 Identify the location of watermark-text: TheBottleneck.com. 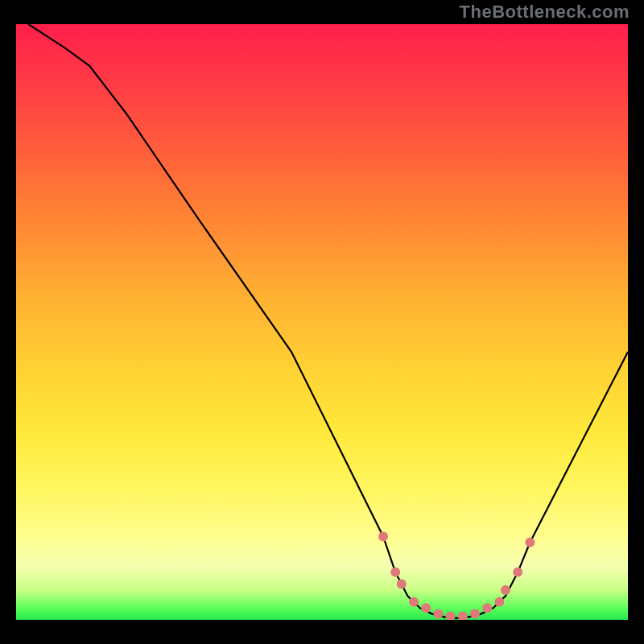
(544, 12).